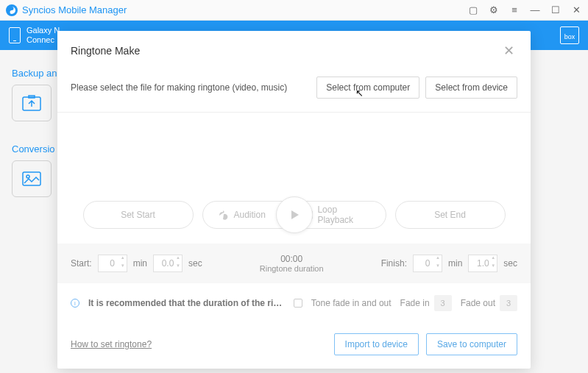  Describe the element at coordinates (368, 88) in the screenshot. I see `select-from-computer-button: Select from computer` at that location.